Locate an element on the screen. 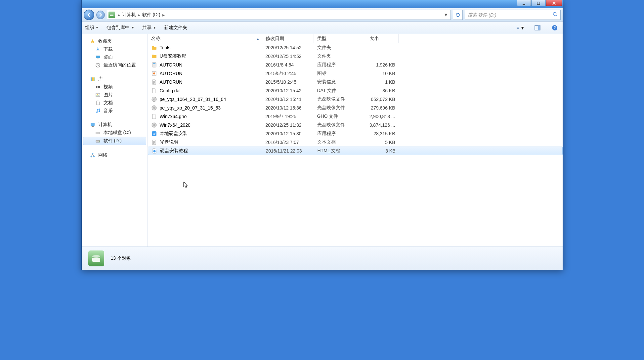  refresh-icon is located at coordinates (458, 15).